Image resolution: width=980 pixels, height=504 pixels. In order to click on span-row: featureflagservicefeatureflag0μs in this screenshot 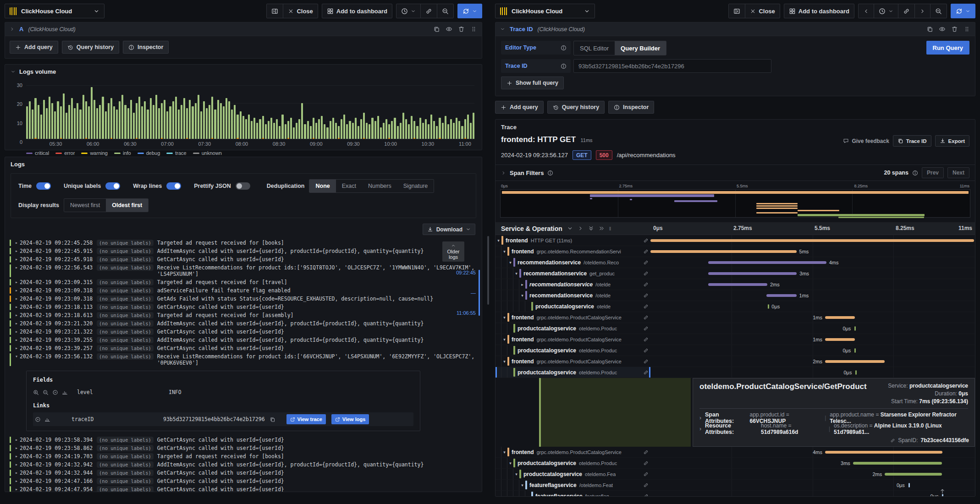, I will do `click(735, 494)`.